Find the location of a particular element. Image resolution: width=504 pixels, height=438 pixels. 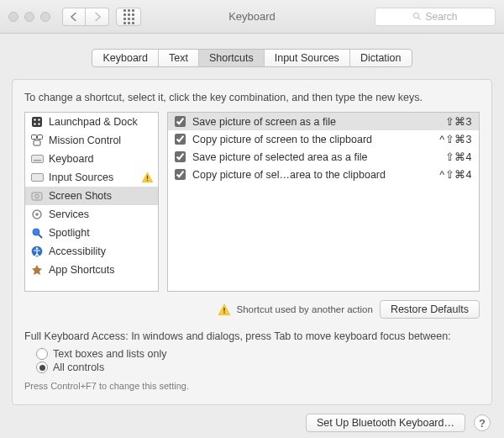

tab-keyboard: Keyboard is located at coordinates (126, 58).